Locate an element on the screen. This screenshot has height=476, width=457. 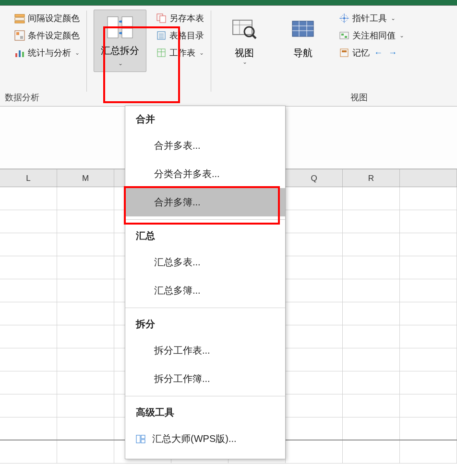
summary-split-icon is located at coordinates (120, 27).